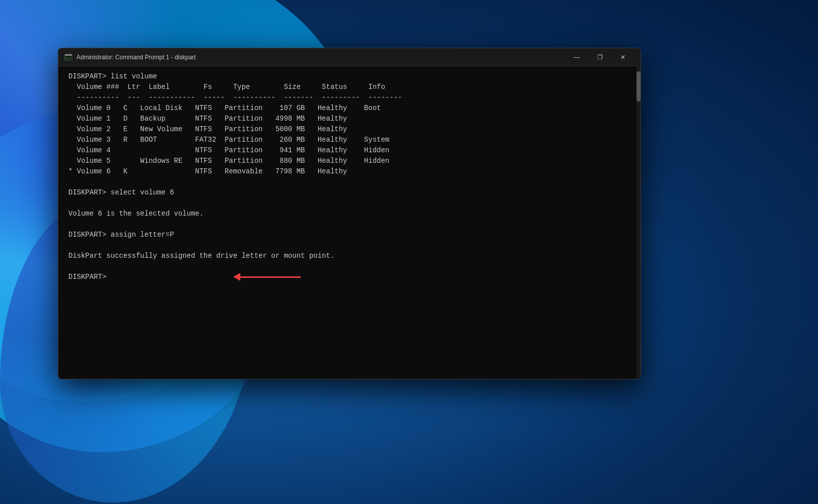 This screenshot has width=818, height=504. What do you see at coordinates (600, 57) in the screenshot?
I see `window-controls: — ❐ ✕` at bounding box center [600, 57].